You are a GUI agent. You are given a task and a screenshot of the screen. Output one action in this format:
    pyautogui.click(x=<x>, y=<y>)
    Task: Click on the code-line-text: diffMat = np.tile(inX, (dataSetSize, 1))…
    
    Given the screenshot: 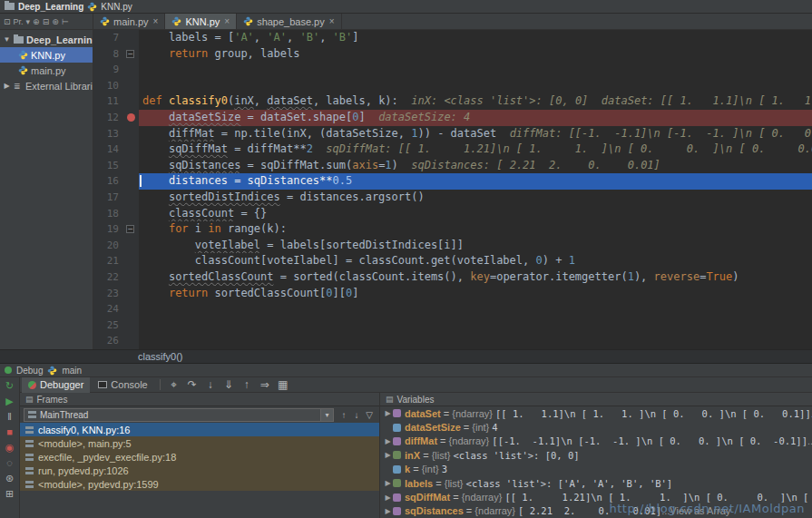 What is the action you would take?
    pyautogui.click(x=475, y=134)
    